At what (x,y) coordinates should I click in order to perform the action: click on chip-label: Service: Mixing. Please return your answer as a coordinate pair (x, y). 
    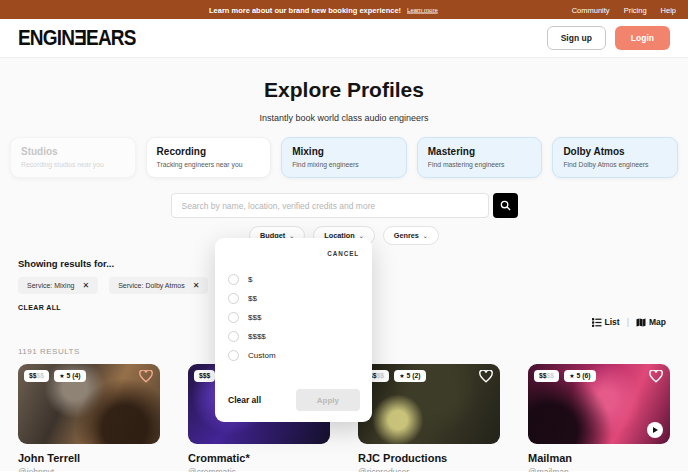
    Looking at the image, I should click on (50, 286).